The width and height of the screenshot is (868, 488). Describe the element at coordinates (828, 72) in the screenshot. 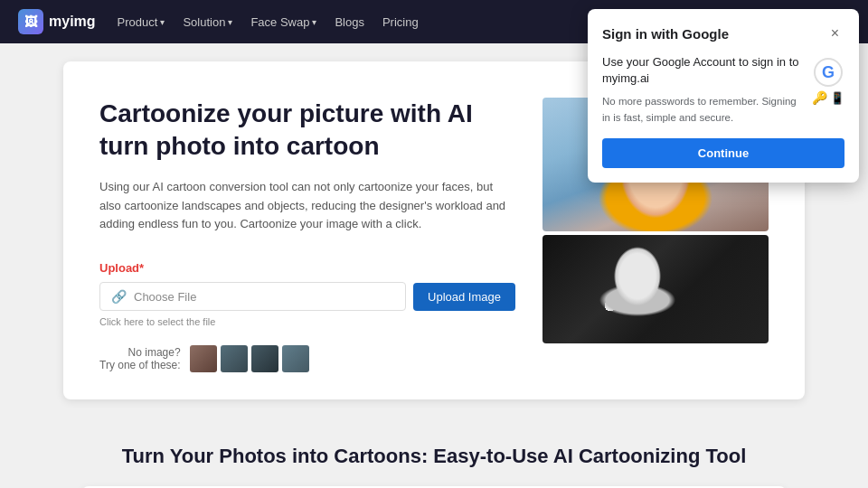

I see `google-g-logo: G` at that location.